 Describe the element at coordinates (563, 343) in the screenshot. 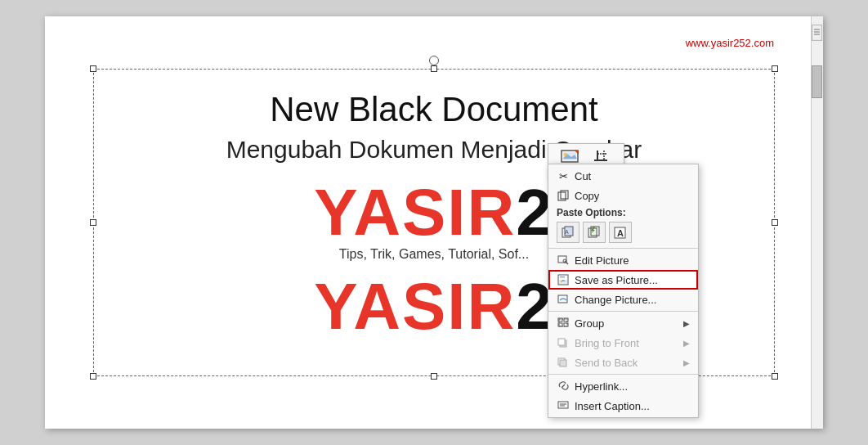

I see `bring-to-front-icon` at that location.